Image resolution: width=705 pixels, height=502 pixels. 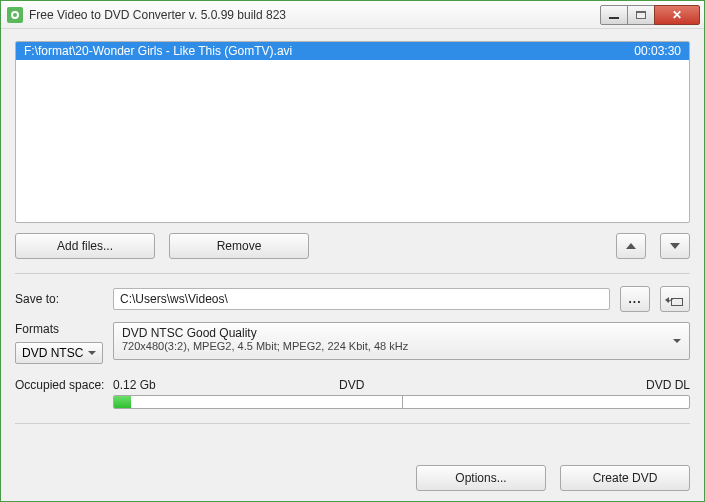 I want to click on formats-label: Formats, so click(x=59, y=329).